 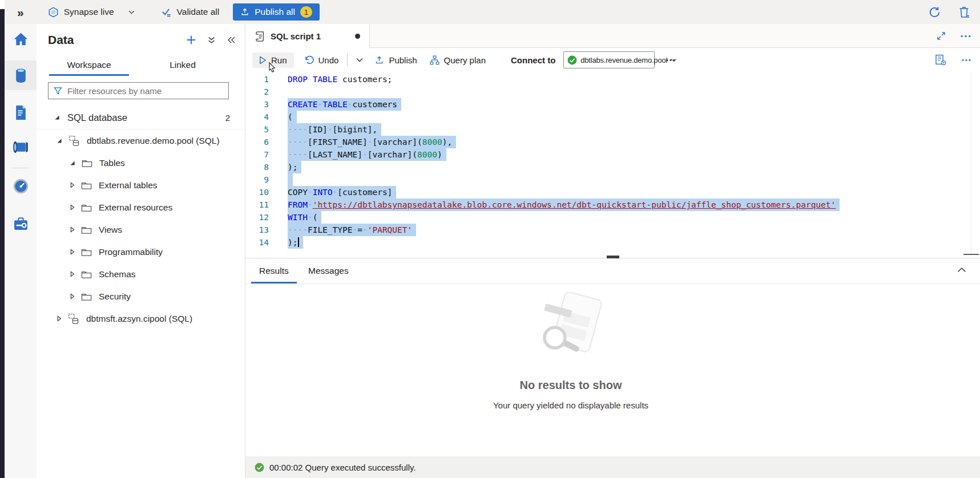 What do you see at coordinates (329, 271) in the screenshot?
I see `tab-messages: Messages` at bounding box center [329, 271].